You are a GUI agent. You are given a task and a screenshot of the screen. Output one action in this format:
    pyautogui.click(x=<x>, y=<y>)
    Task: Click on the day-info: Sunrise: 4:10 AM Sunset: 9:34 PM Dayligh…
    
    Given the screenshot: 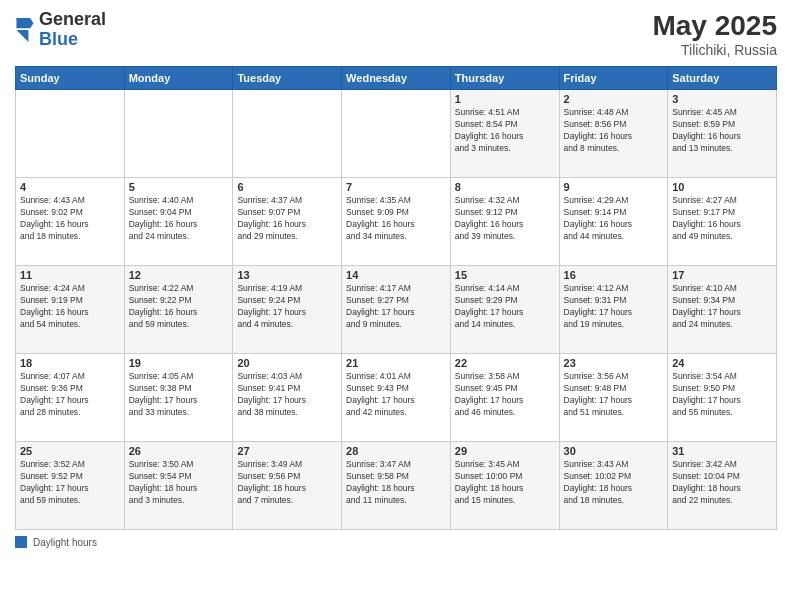 What is the action you would take?
    pyautogui.click(x=722, y=307)
    